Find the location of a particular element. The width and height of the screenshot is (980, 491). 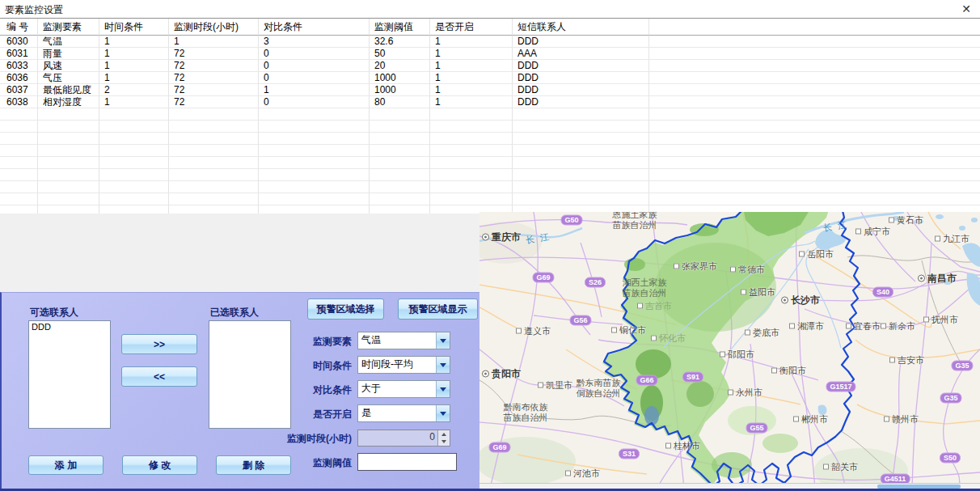

map-city-label: 张家界市 is located at coordinates (695, 267).